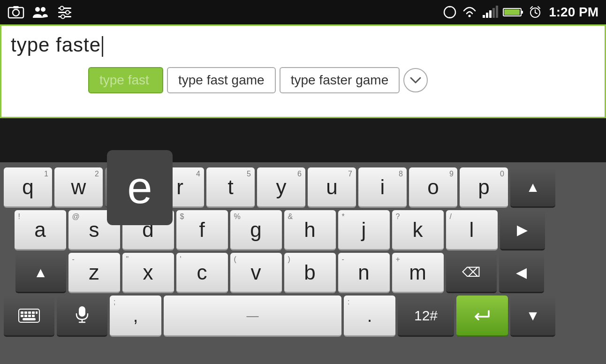 This screenshot has height=364, width=606. What do you see at coordinates (29, 316) in the screenshot?
I see `keyboard-icon` at bounding box center [29, 316].